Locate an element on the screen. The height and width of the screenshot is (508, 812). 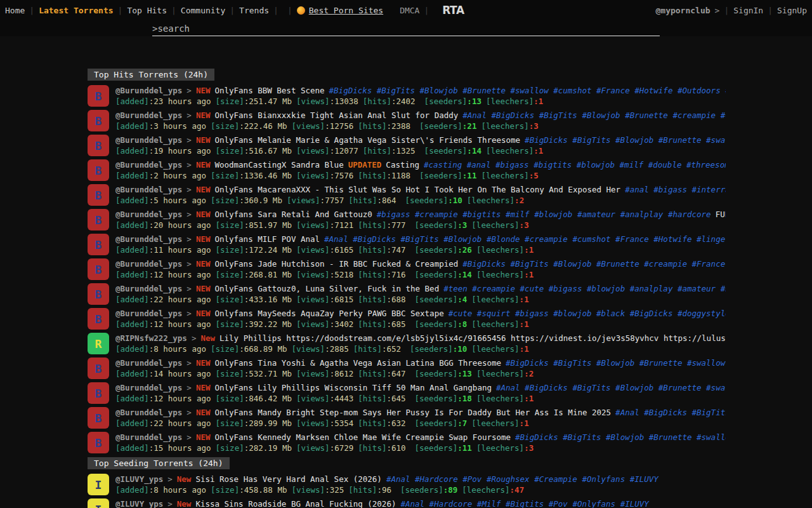
torrent-row: B @Burunddel_yps>NEWOnlyFans BBW Best Sc… is located at coordinates (407, 97).